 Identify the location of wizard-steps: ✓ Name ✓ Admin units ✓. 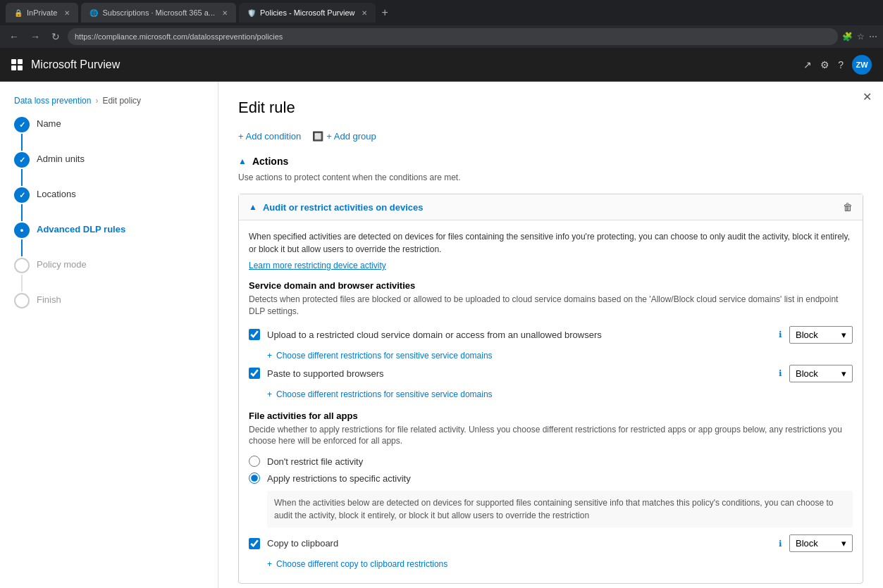
(109, 213).